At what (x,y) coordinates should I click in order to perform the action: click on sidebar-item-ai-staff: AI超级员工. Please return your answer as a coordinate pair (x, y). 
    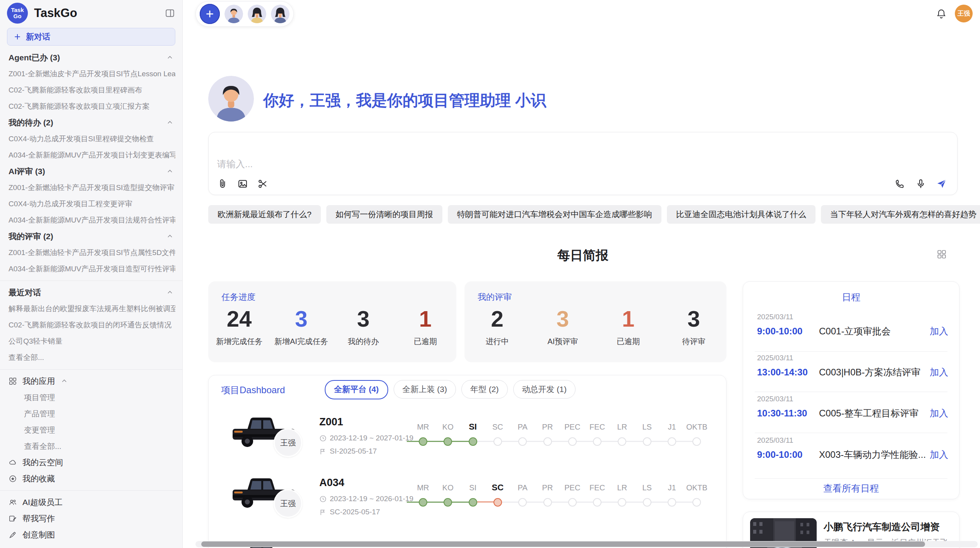
    Looking at the image, I should click on (91, 502).